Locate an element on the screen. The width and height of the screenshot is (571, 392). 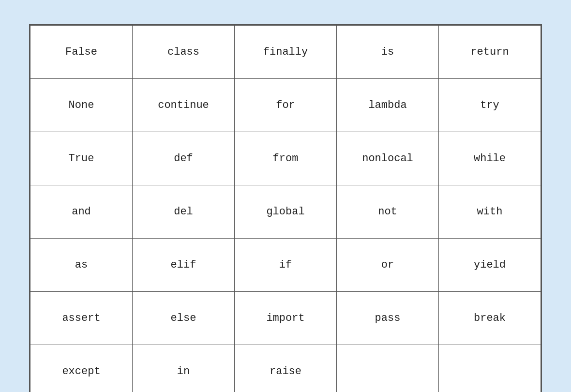
table-cell: if is located at coordinates (286, 265).